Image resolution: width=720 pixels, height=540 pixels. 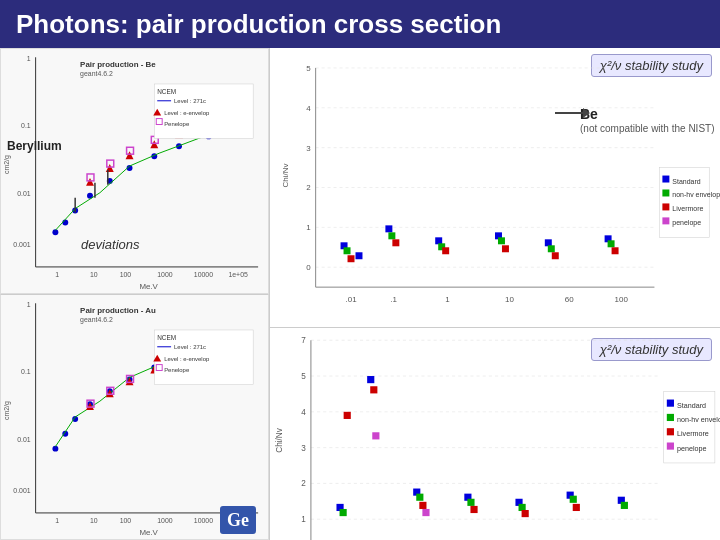 What do you see at coordinates (118, 310) in the screenshot?
I see `svg-text: Pair production - Au` at bounding box center [118, 310].